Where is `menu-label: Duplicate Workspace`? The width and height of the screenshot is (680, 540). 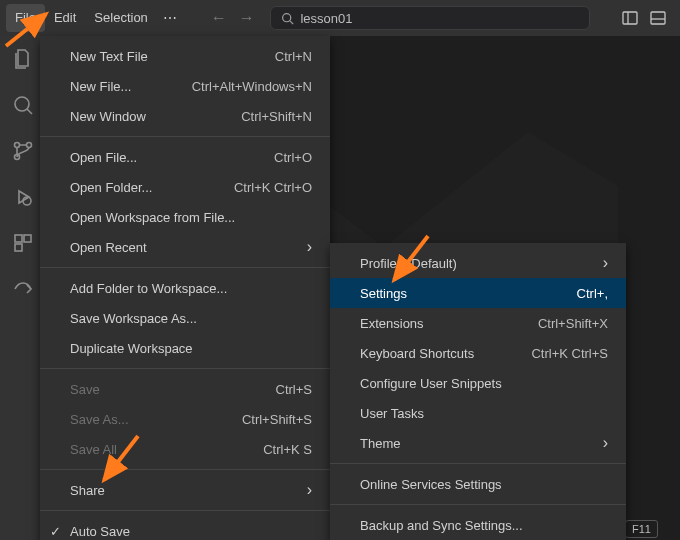
menu-label: Duplicate Workspace is located at coordinates (132, 348).